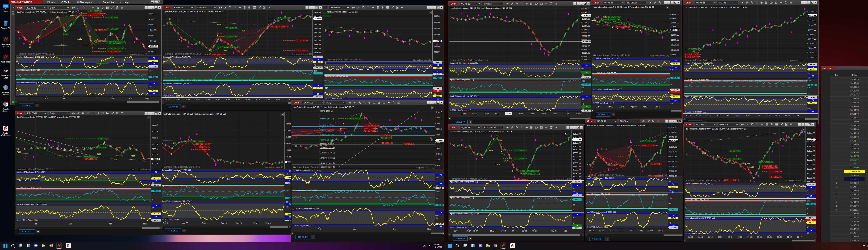 This screenshot has height=250, width=868. Describe the element at coordinates (156, 220) in the screenshot. I see `svg-text: 14.97` at that location.